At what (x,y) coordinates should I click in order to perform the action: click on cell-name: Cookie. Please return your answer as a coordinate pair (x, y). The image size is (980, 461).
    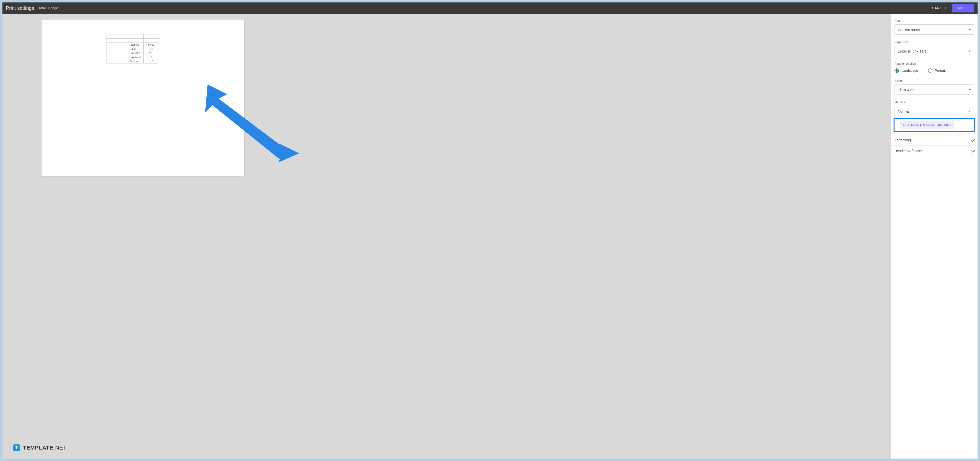
    Looking at the image, I should click on (135, 62).